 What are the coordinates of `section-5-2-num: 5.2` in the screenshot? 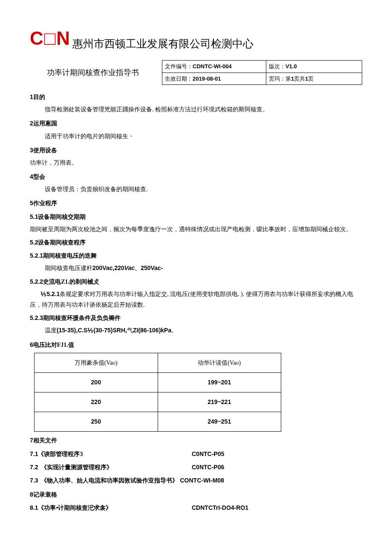 It's located at (34, 242).